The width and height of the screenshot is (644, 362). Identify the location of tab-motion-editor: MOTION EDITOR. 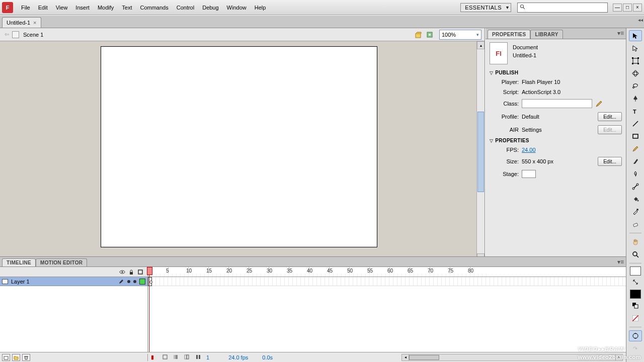
(61, 262).